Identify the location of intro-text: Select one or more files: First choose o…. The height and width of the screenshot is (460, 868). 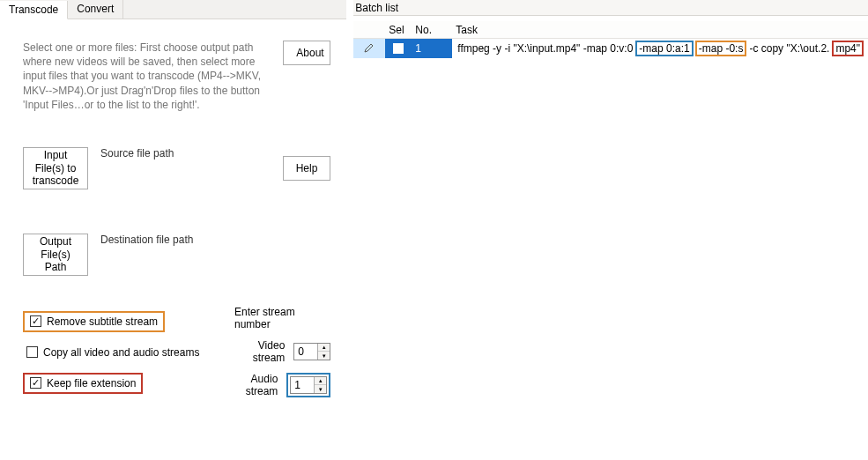
(145, 76).